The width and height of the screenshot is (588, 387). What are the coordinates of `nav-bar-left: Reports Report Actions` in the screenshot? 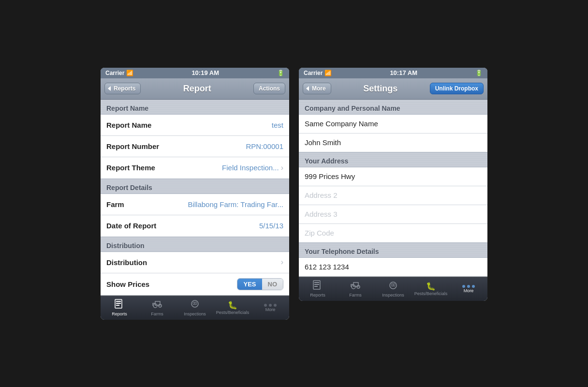 It's located at (195, 89).